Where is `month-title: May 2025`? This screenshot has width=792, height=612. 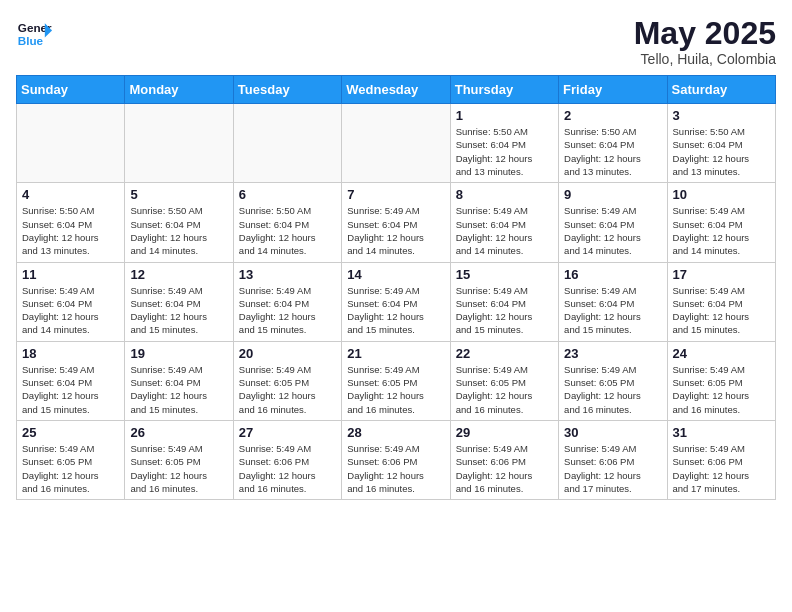 month-title: May 2025 is located at coordinates (705, 34).